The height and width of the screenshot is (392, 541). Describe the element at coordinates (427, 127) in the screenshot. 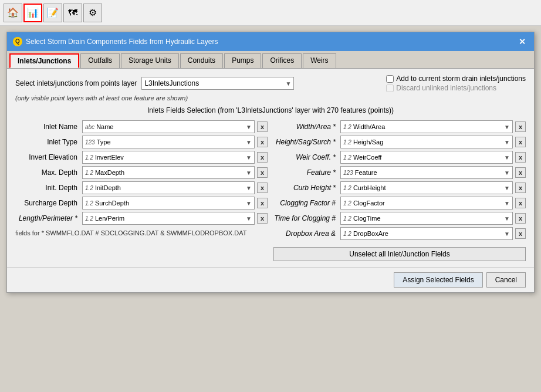

I see `field-combo-width-area: 1.2 Width/Area ▼` at that location.